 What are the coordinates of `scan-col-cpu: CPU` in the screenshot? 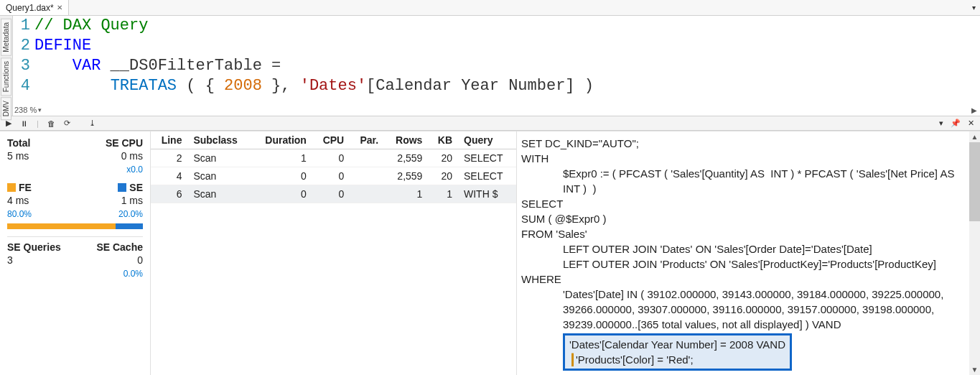 It's located at (331, 141).